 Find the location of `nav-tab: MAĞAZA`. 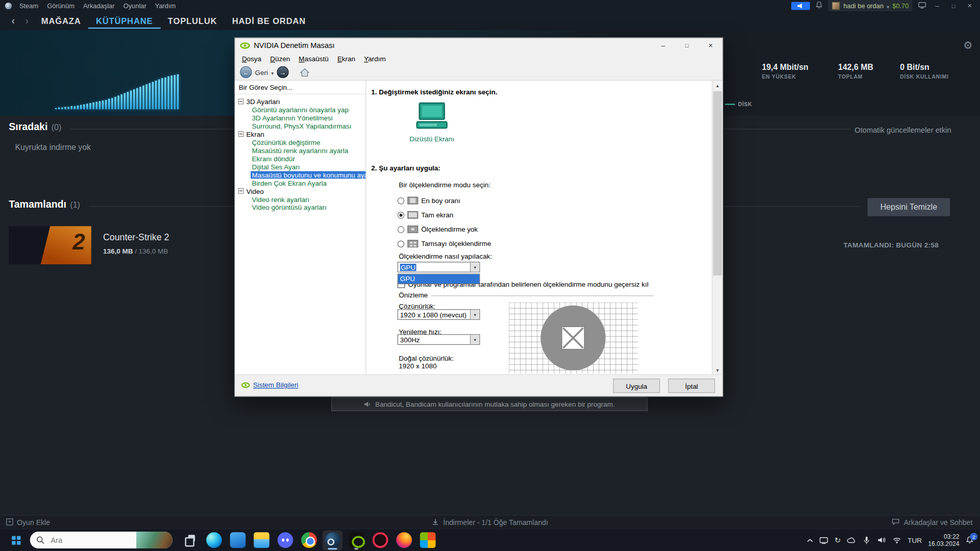

nav-tab: MAĞAZA is located at coordinates (61, 20).